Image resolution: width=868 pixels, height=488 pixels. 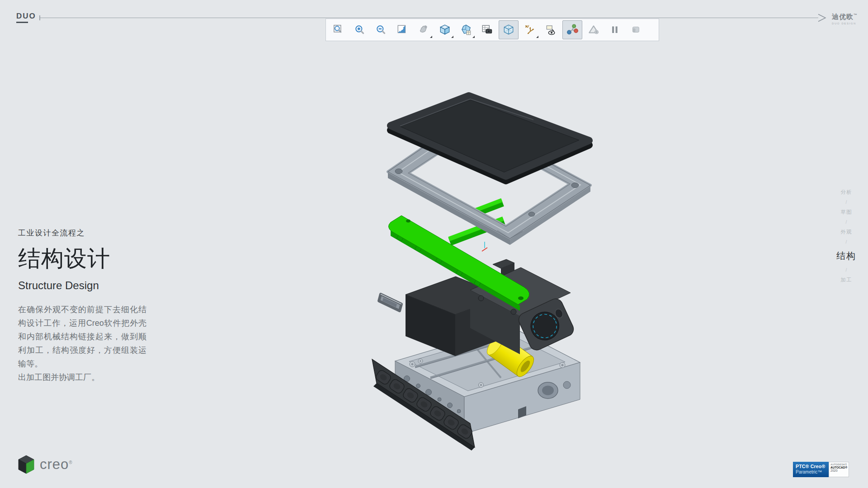 I want to click on zoom-in-button, so click(x=360, y=30).